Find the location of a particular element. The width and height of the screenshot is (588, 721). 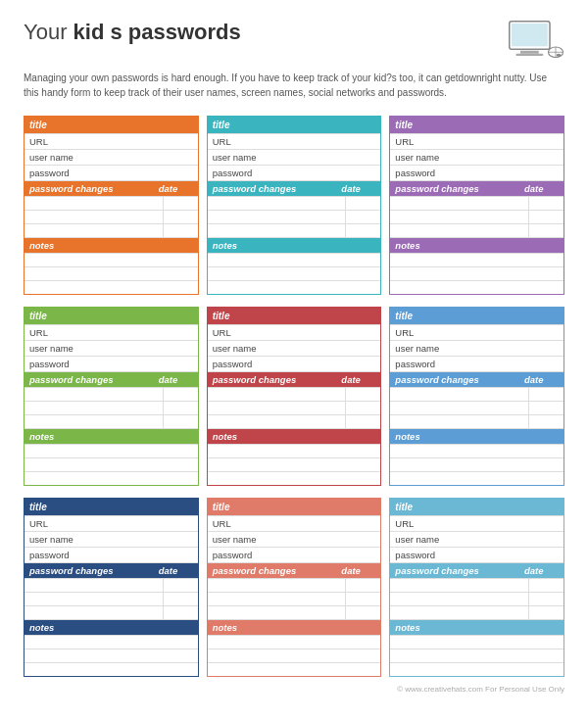

card-1-1: title URL user name password password ch… is located at coordinates (112, 206).